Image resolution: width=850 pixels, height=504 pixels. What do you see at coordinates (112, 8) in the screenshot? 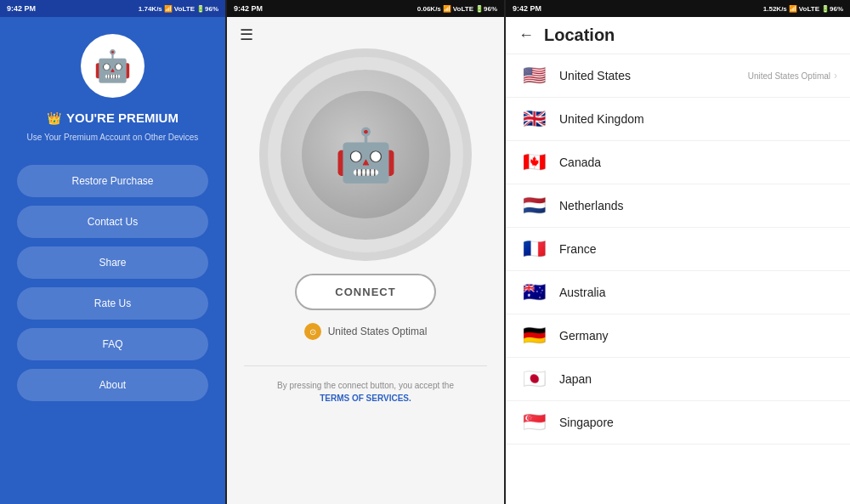
I see `status-bar-1: 9:42 PM 1.74K/s 📶 VoLTE 🔋96%` at bounding box center [112, 8].